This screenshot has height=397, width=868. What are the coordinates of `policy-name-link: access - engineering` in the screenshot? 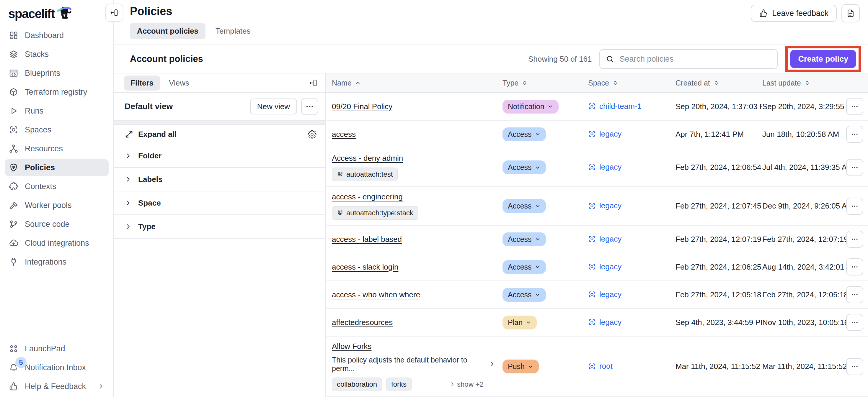 It's located at (367, 197).